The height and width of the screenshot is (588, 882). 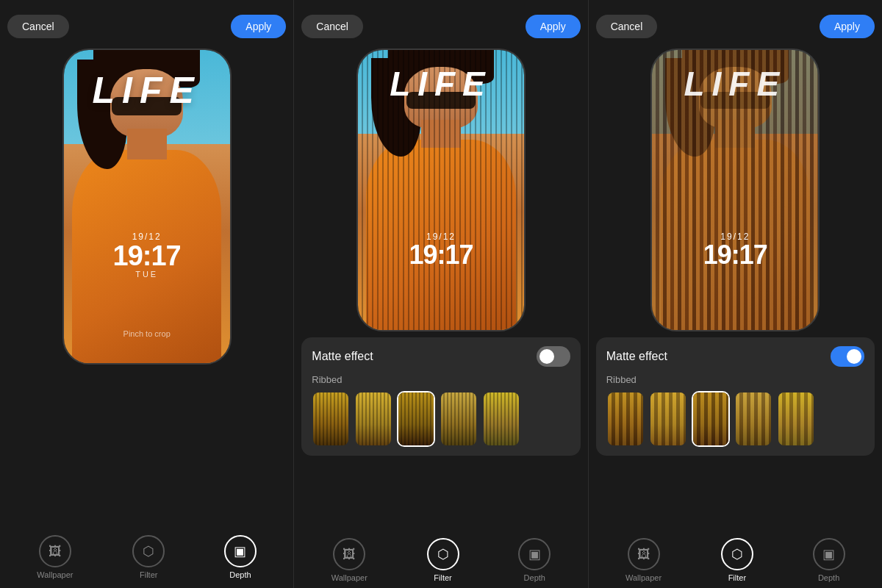 What do you see at coordinates (737, 560) in the screenshot?
I see `nav-item-filter-3: ⬡ Filter` at bounding box center [737, 560].